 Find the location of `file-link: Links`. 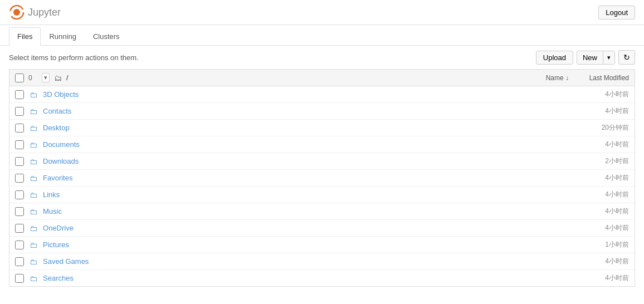

file-link: Links is located at coordinates (306, 195).